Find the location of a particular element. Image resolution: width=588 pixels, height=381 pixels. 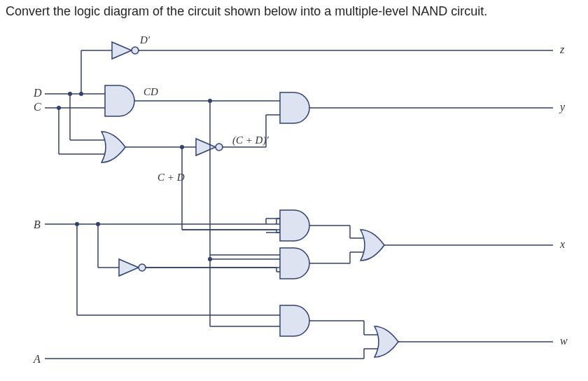

label-CplusD: C + D is located at coordinates (171, 177).